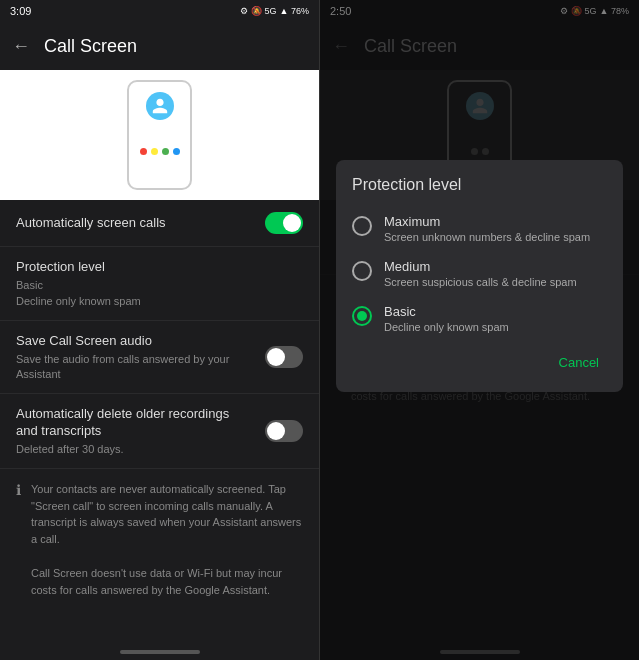  Describe the element at coordinates (480, 274) in the screenshot. I see `radio-medium: Medium Screen suspicious calls & decline…` at that location.